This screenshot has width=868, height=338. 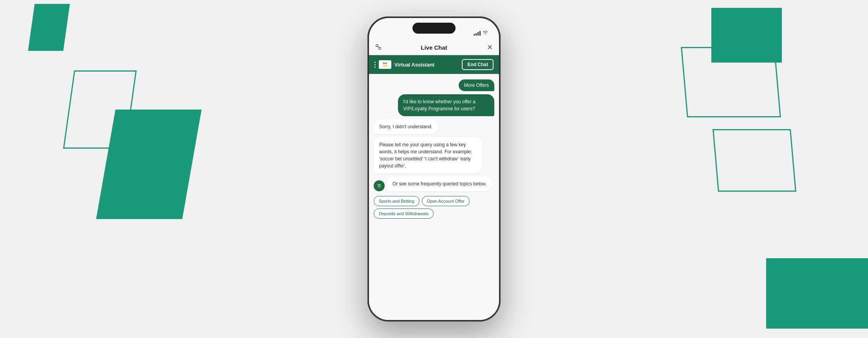 What do you see at coordinates (434, 48) in the screenshot?
I see `chat-title: Live Chat` at bounding box center [434, 48].